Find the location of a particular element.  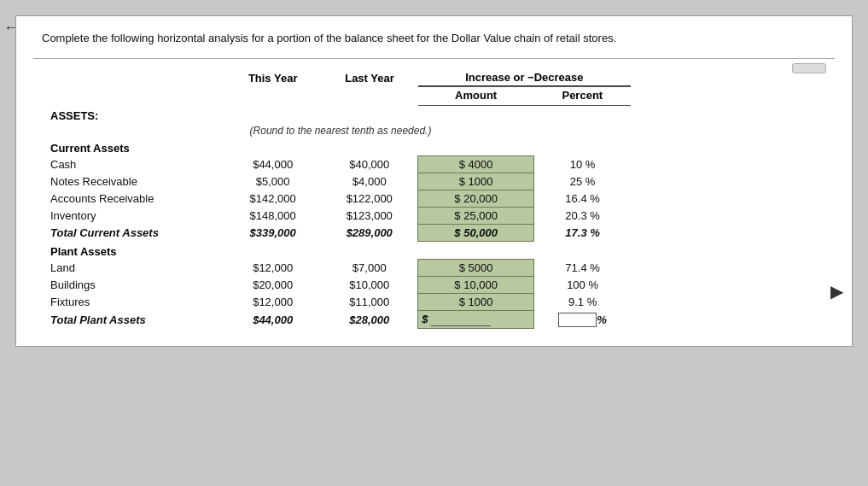

amount-input is located at coordinates (461, 319).